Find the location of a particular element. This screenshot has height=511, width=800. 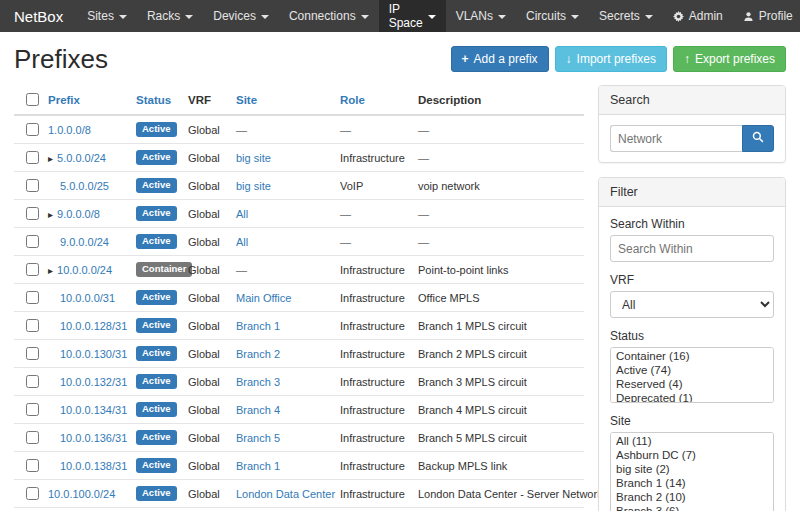

import-icon: ↓ is located at coordinates (569, 59).